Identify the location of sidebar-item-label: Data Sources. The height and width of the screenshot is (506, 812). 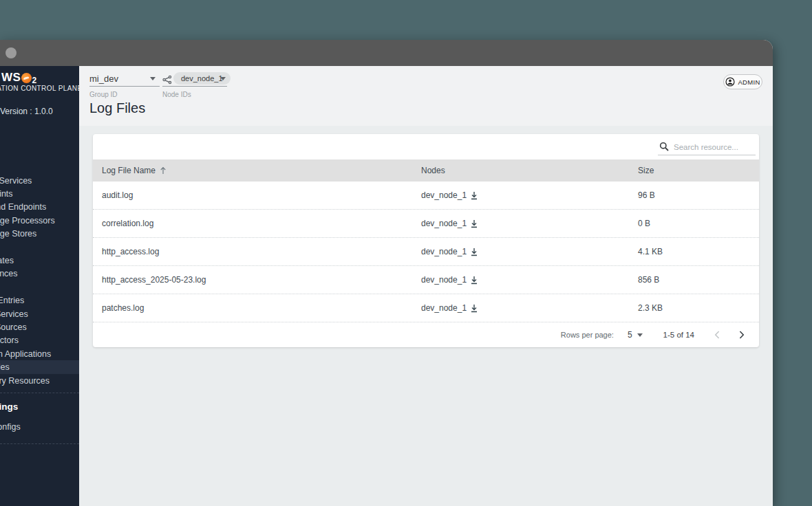
(14, 327).